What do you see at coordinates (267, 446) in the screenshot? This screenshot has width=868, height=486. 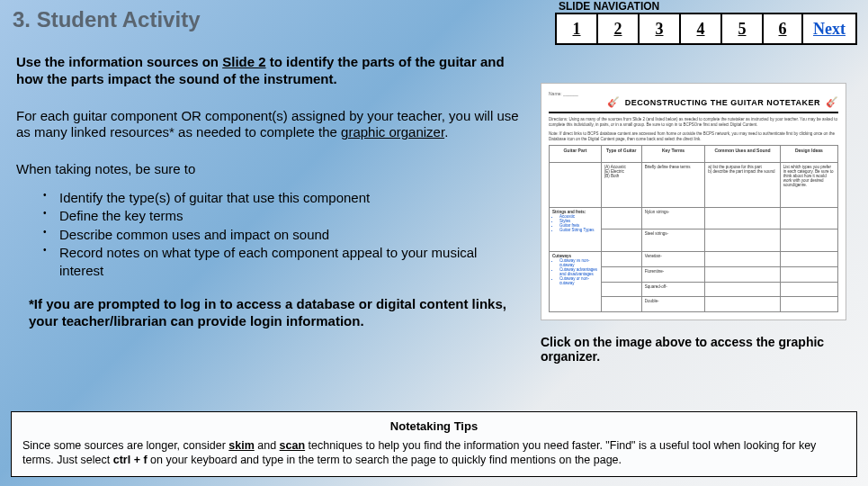 I see `tips-mid1: and` at bounding box center [267, 446].